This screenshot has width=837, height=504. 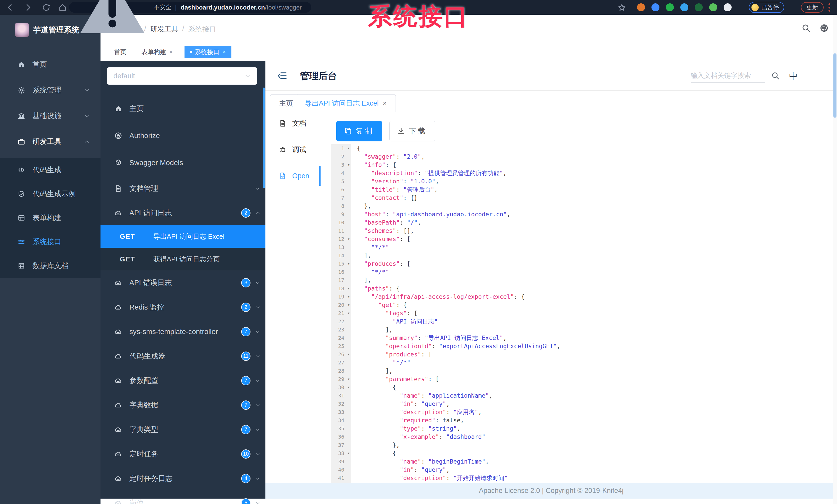 What do you see at coordinates (728, 7) in the screenshot?
I see `extension-white-icon` at bounding box center [728, 7].